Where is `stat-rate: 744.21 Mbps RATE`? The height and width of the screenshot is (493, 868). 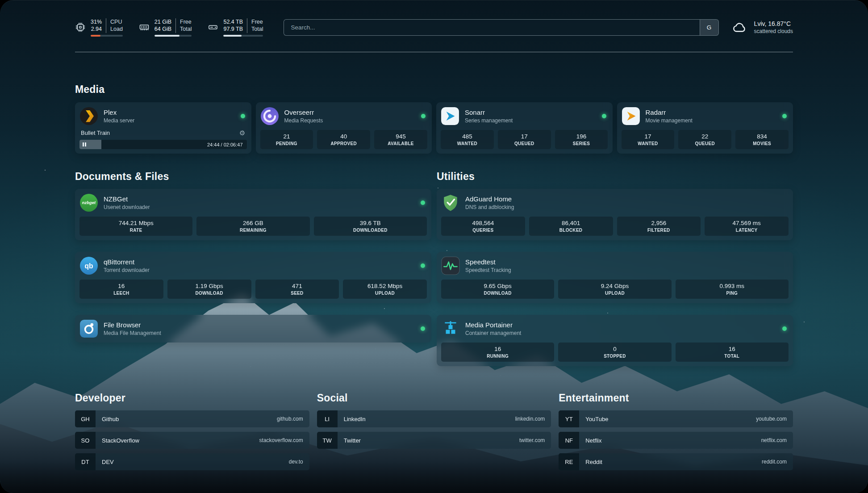
stat-rate: 744.21 Mbps RATE is located at coordinates (136, 226).